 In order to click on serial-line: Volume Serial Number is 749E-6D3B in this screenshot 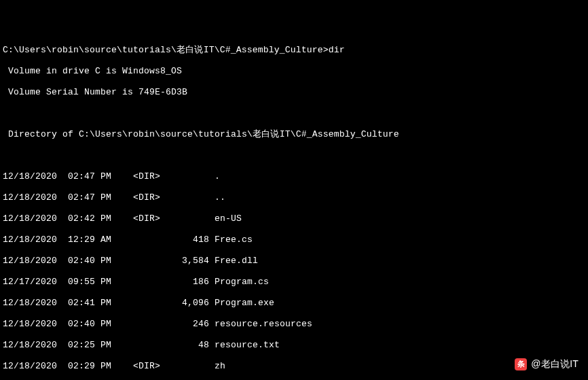, I will do `click(294, 92)`.